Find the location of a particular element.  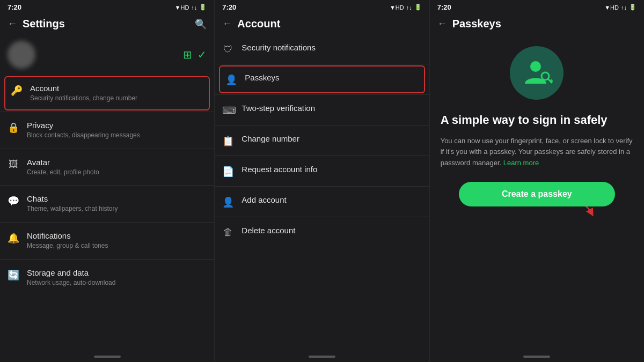

screen-title-3: Passkeys is located at coordinates (544, 24).